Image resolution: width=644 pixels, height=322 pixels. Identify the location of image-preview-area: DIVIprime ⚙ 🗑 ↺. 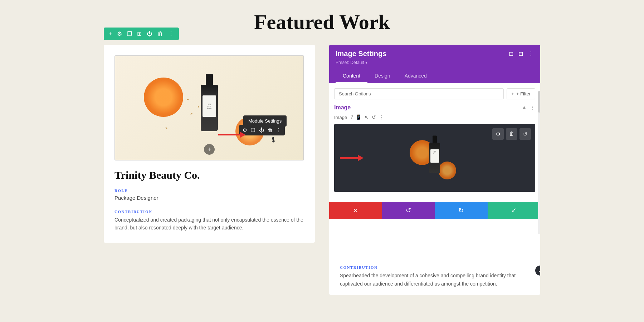
(435, 158).